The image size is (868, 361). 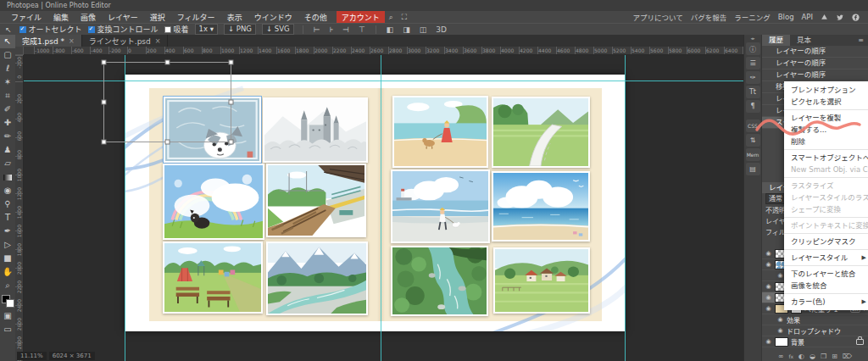 What do you see at coordinates (441, 30) in the screenshot?
I see `3d-icon: 3D` at bounding box center [441, 30].